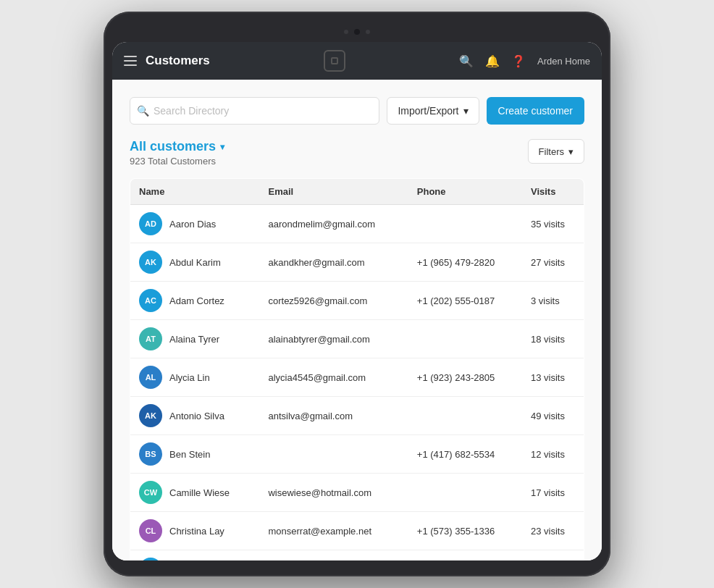 This screenshot has height=588, width=714. I want to click on cell-phone-9: +1 (203) 522-2227, so click(465, 556).